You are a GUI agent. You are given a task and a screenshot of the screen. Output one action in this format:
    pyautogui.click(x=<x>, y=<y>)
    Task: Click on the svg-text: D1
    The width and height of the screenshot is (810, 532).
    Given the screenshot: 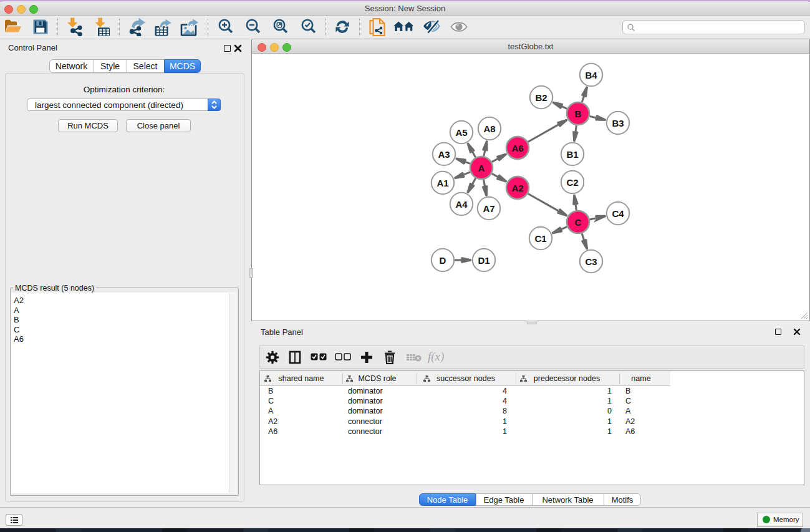 What is the action you would take?
    pyautogui.click(x=484, y=261)
    